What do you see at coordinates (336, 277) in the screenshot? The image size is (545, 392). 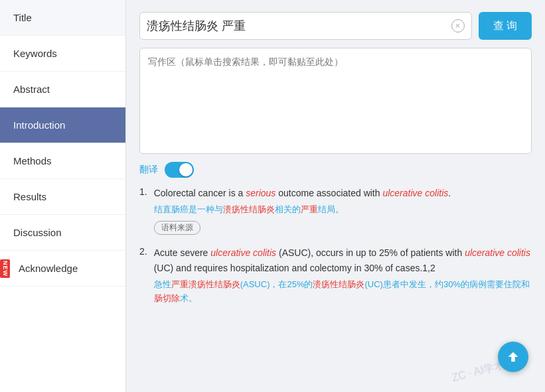 I see `result-item-2: 2.Acute severe ulcerative colitis (ASUC)…` at bounding box center [336, 277].